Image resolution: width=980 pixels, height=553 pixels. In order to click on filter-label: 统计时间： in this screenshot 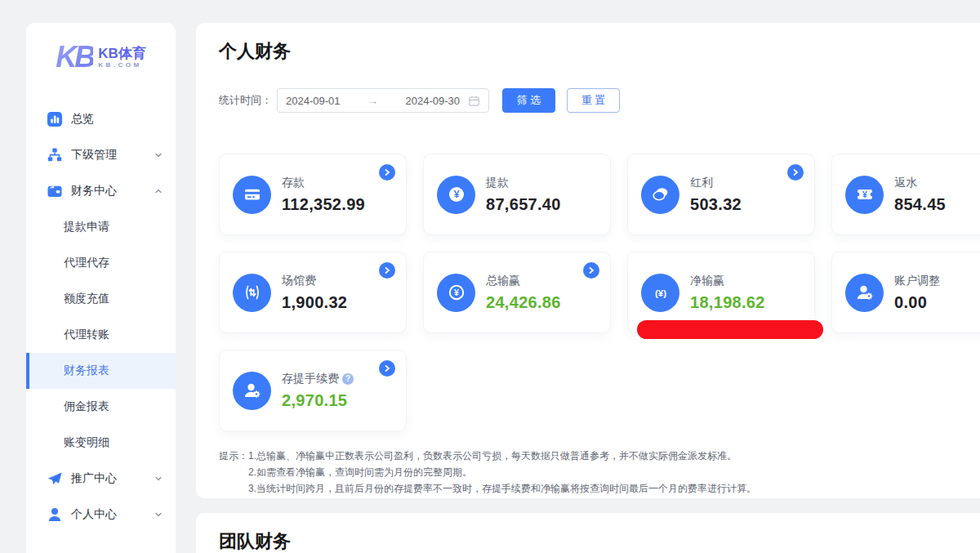, I will do `click(245, 100)`.